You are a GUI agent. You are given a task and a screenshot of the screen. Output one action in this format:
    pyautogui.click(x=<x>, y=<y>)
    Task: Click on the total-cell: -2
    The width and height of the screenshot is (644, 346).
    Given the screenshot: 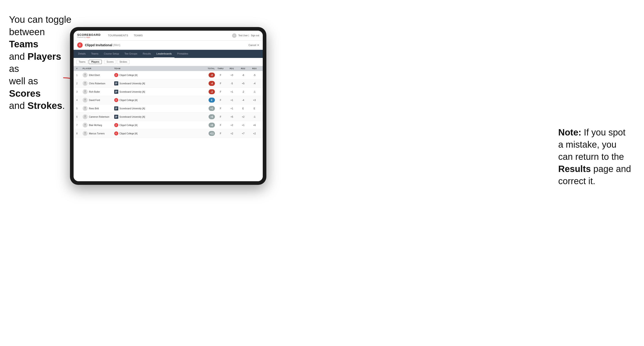 What is the action you would take?
    pyautogui.click(x=208, y=92)
    